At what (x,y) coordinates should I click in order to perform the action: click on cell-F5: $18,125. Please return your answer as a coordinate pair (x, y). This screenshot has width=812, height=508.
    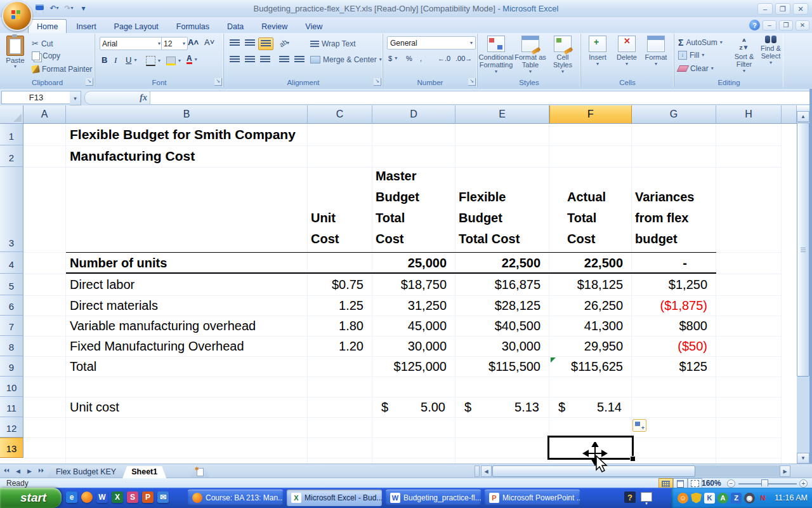
    Looking at the image, I should click on (591, 284).